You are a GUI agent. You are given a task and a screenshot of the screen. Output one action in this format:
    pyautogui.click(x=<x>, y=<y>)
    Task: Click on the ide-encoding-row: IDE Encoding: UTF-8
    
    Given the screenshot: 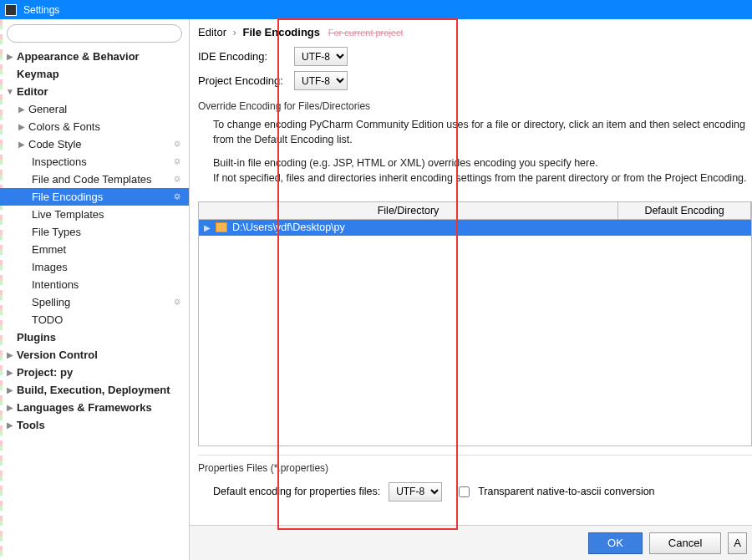 What is the action you would take?
    pyautogui.click(x=475, y=57)
    